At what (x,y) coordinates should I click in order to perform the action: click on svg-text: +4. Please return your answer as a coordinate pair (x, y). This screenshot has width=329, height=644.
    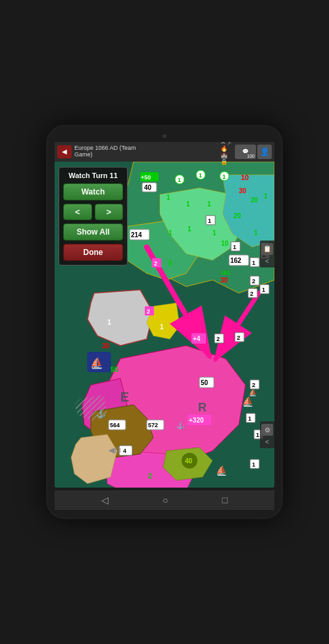
    Looking at the image, I should click on (197, 339).